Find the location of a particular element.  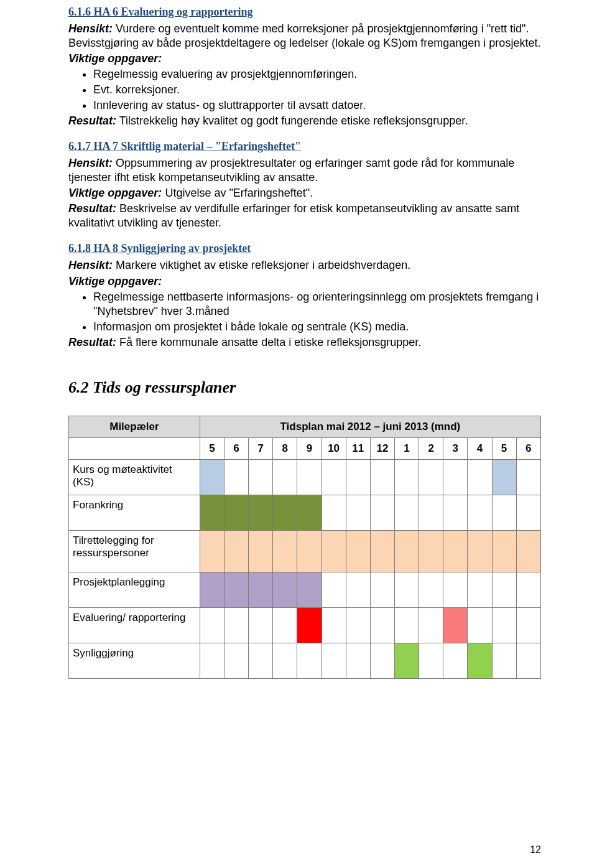

resultat-6-1-8: Resultat: Få flere kommunale ansatte del… is located at coordinates (305, 342).